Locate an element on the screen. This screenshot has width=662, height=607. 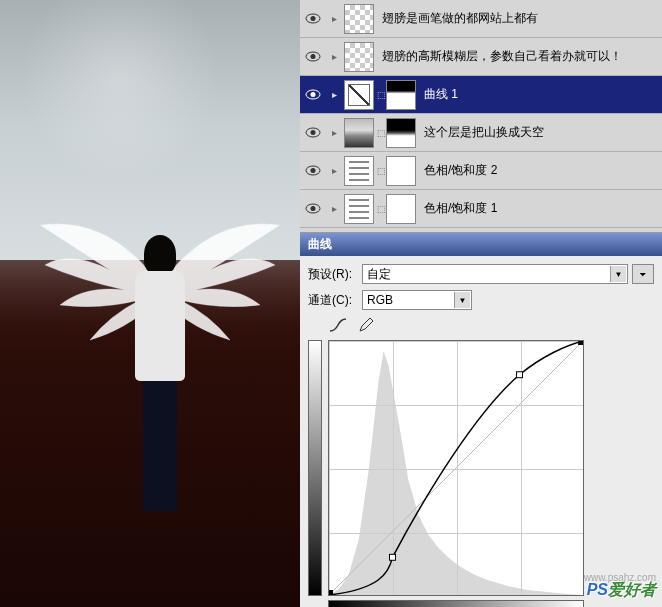
layer-row: ▸ ⬚ 这个层是把山换成天空 is located at coordinates (481, 133).